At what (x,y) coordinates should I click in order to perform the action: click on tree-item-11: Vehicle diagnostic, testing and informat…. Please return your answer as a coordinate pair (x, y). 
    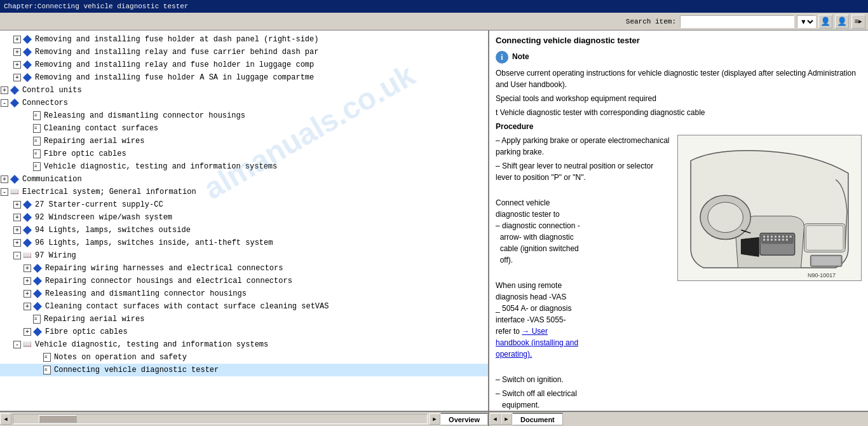
    Looking at the image, I should click on (244, 167).